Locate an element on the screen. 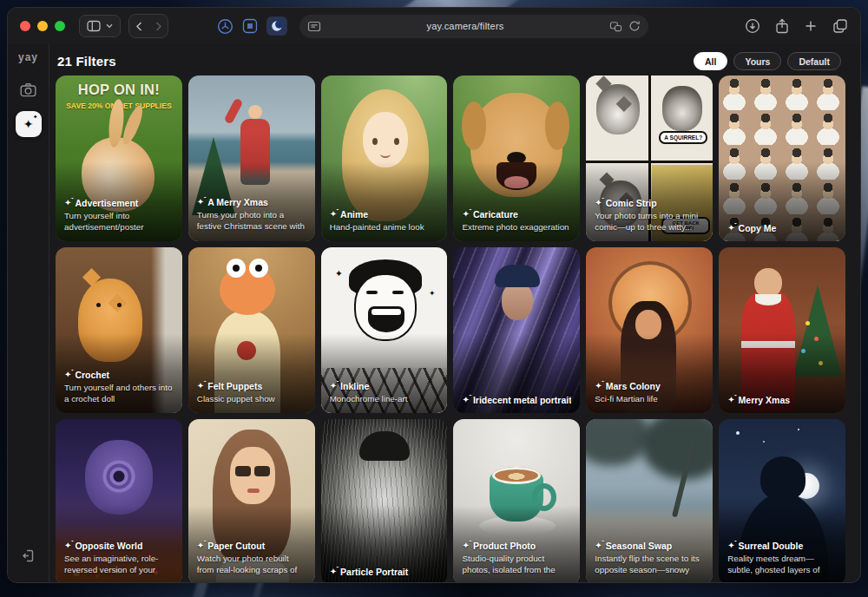 The width and height of the screenshot is (868, 597). filter-card-anime: ✦Anime Hand-painted anime look is located at coordinates (385, 158).